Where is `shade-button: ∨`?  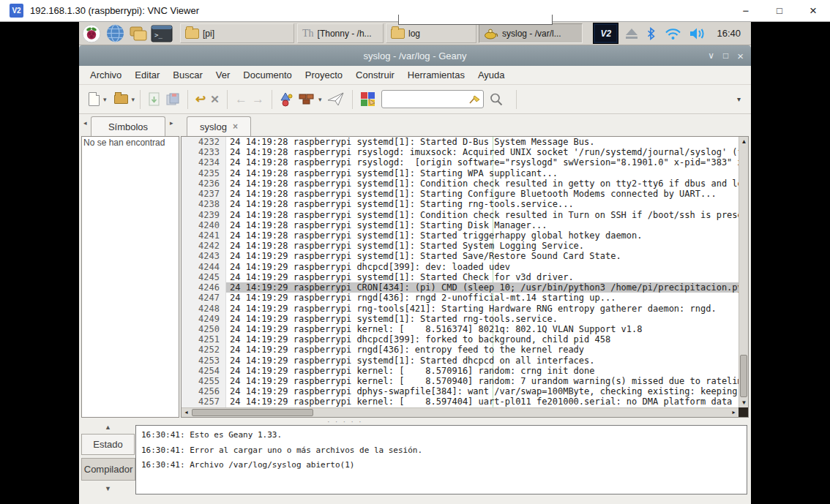 shade-button: ∨ is located at coordinates (711, 56).